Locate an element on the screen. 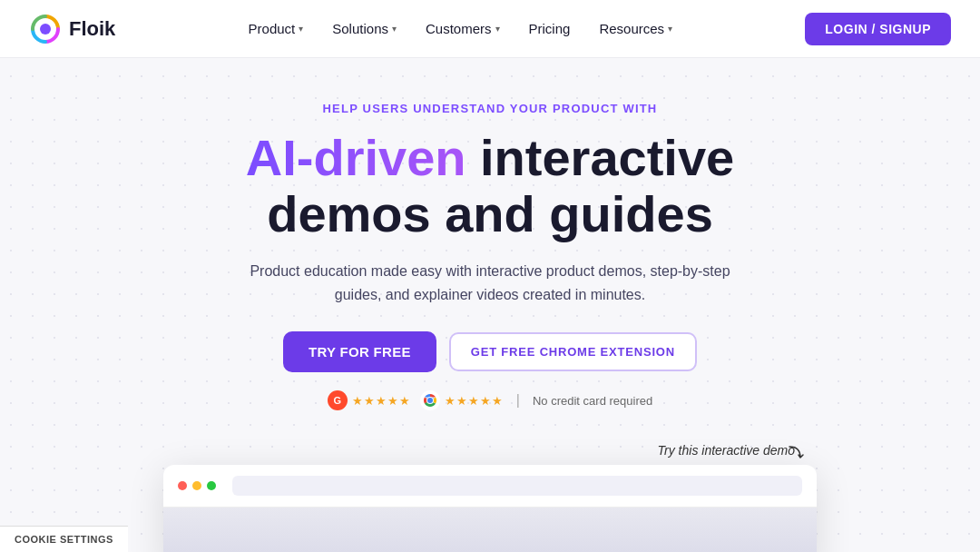  browser-url-bar is located at coordinates (517, 486).